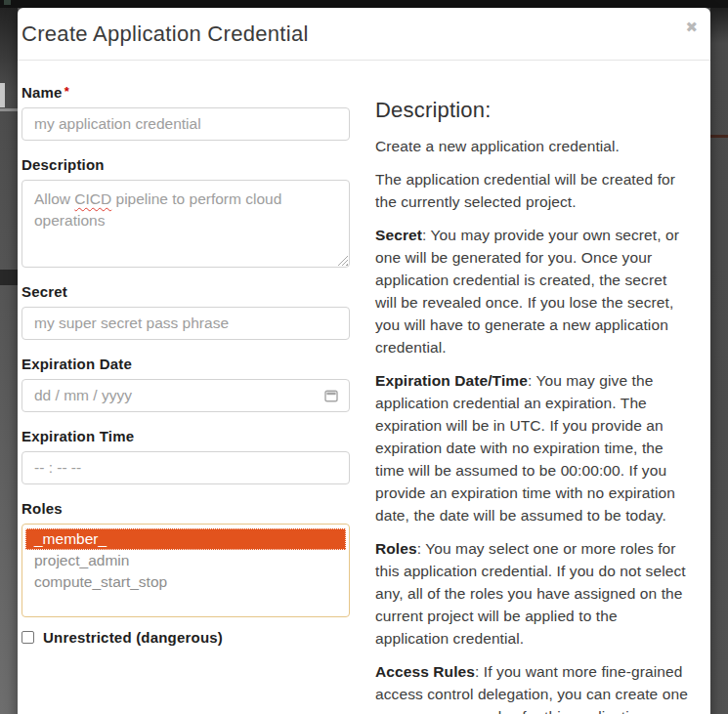 This screenshot has width=728, height=714. What do you see at coordinates (66, 92) in the screenshot?
I see `required-asterisk: *` at bounding box center [66, 92].